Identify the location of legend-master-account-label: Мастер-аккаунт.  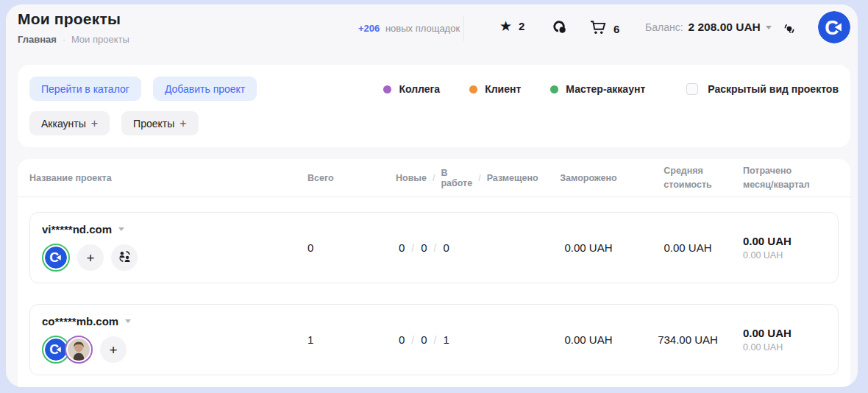
(605, 89).